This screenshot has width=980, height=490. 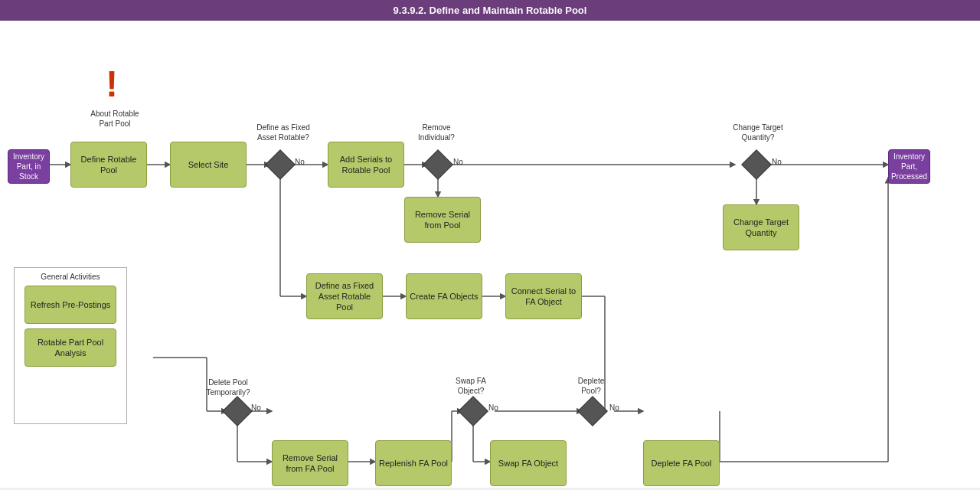 What do you see at coordinates (591, 386) in the screenshot?
I see `diamond-deplete-label: Deplete Pool?` at bounding box center [591, 386].